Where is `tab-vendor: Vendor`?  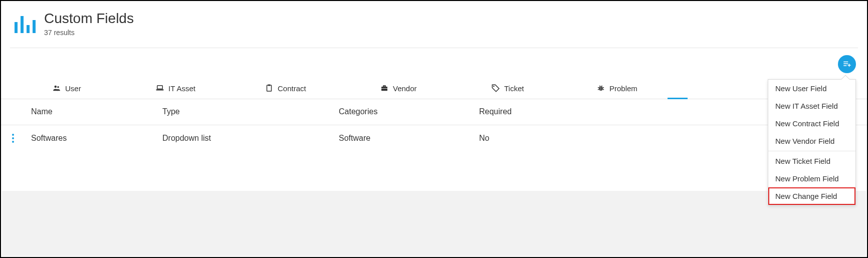 tab-vendor: Vendor is located at coordinates (398, 88).